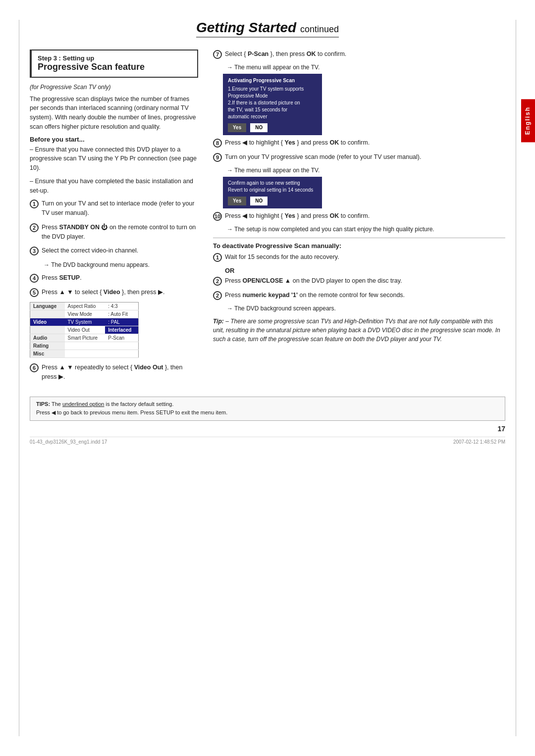 This screenshot has width=535, height=756. I want to click on step-7: 7 Select { P-Scan }, then press OK to co…, so click(359, 54).